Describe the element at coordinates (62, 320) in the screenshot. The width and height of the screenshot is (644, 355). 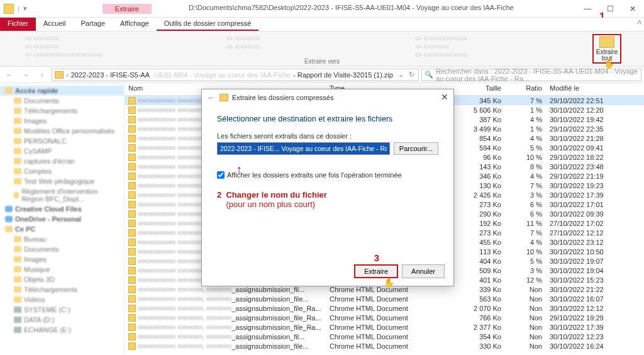
I see `sidebar-item: DATA (D:)` at that location.